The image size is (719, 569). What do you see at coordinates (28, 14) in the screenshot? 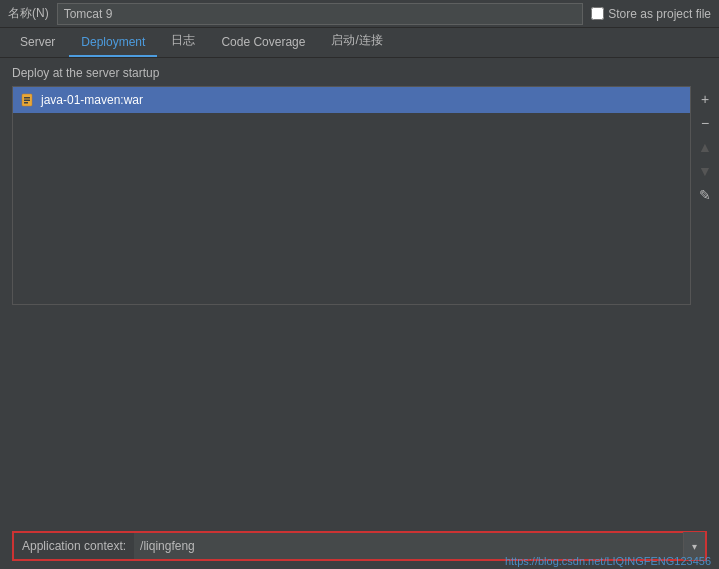
I see `name-label: 名称(N)` at bounding box center [28, 14].